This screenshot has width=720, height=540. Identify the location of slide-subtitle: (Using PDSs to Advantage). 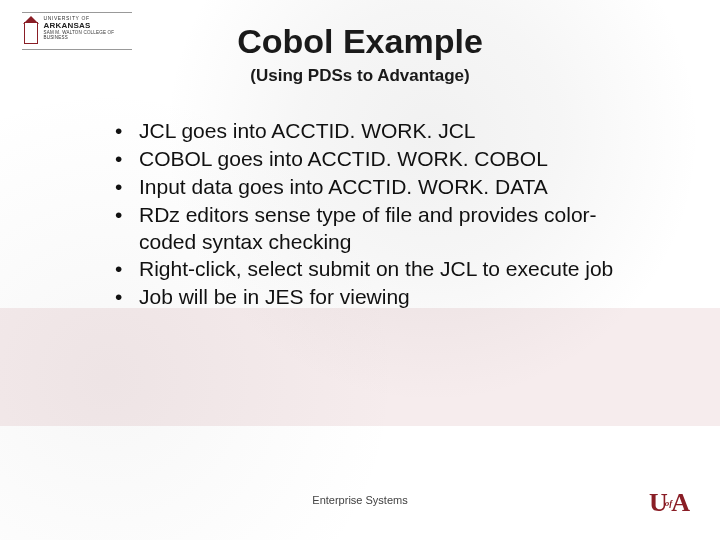
(360, 76).